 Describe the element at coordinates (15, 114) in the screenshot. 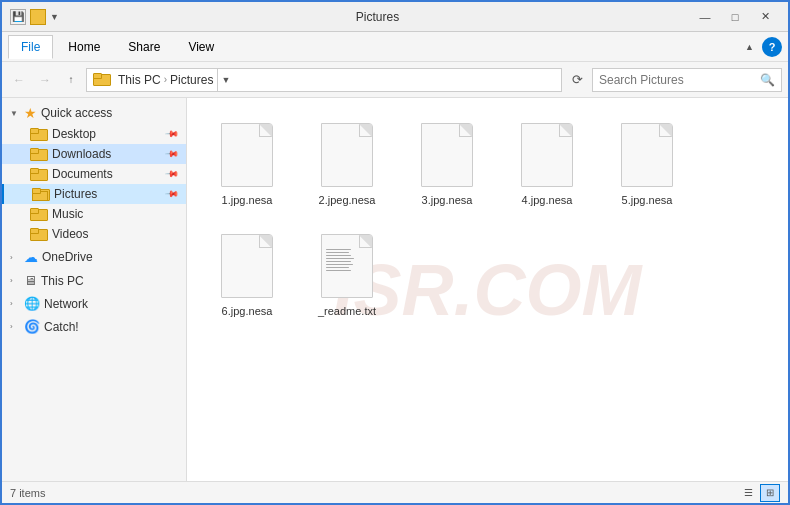

I see `quick-access-arrow: ▼` at that location.